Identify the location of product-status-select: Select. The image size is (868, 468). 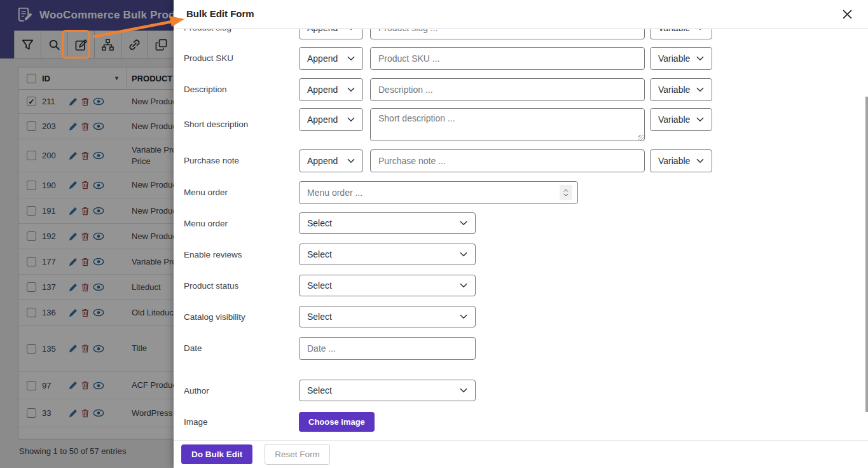
(387, 286).